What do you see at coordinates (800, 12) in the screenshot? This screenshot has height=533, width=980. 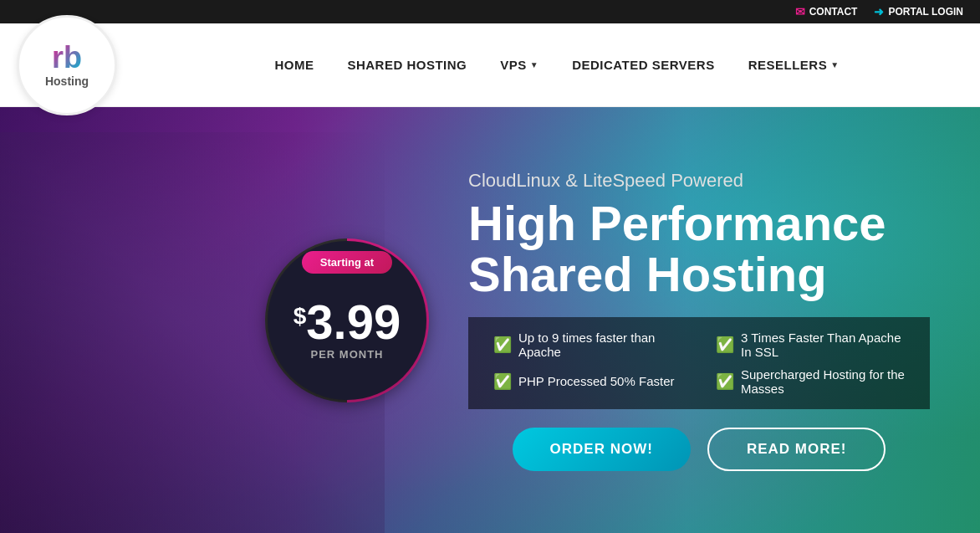 I see `mail-icon: ✉` at bounding box center [800, 12].